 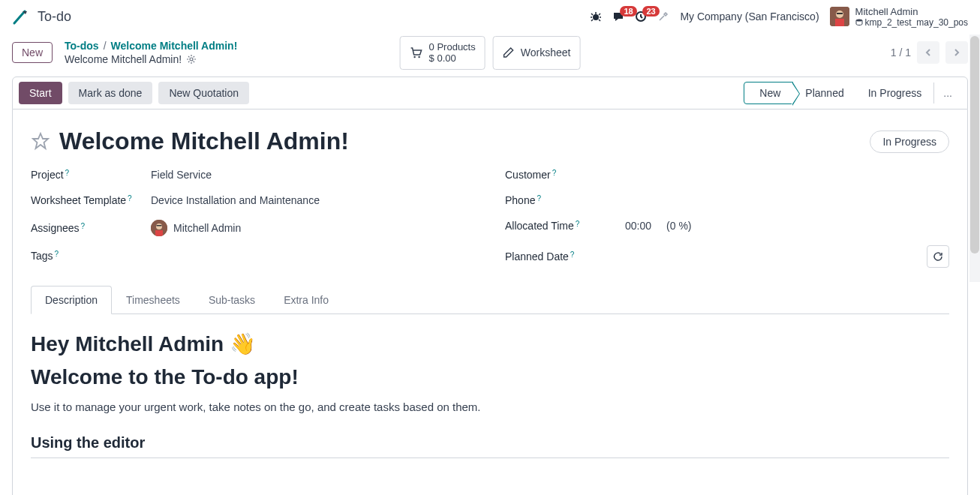 I want to click on worksheet-button: Worksheet, so click(x=537, y=52).